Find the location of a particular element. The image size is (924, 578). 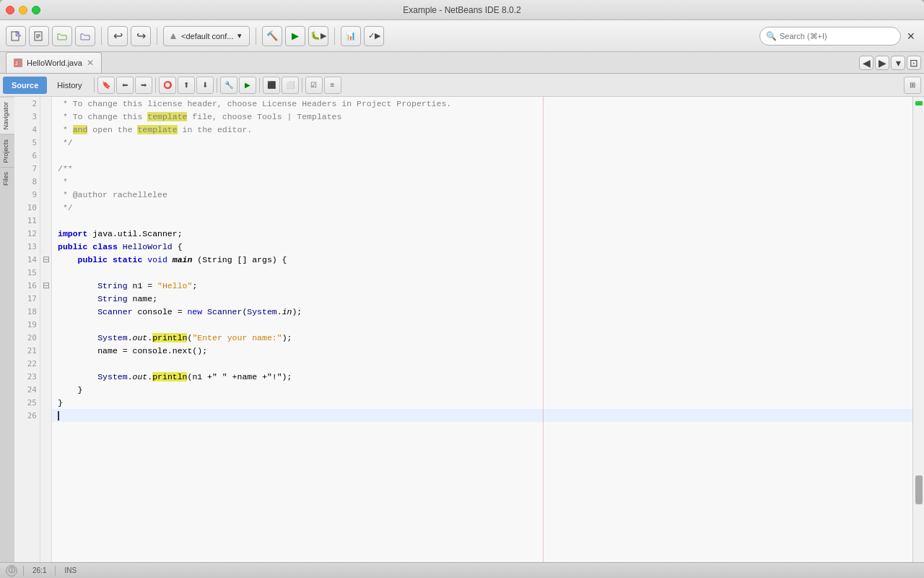

config-dropdown-arrow: ▾ is located at coordinates (240, 36).